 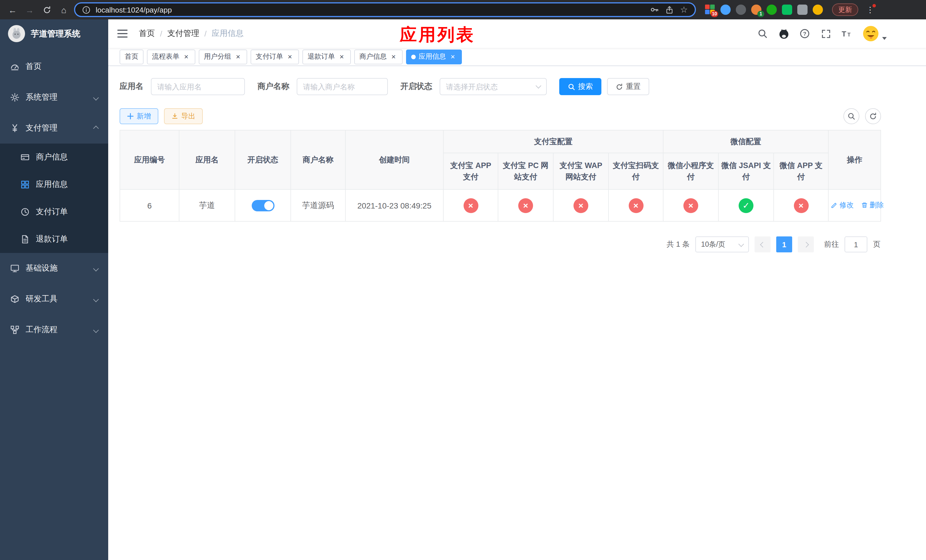 What do you see at coordinates (318, 160) in the screenshot?
I see `col-merchant: 商户名称` at bounding box center [318, 160].